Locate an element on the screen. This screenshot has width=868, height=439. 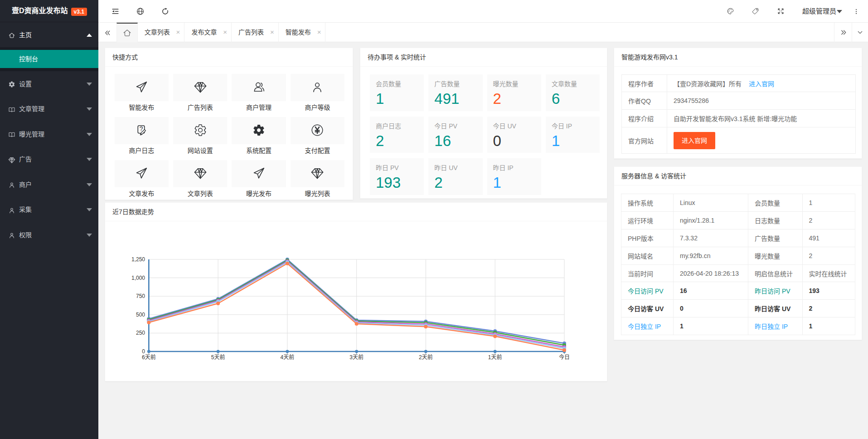
svg-text: 1,250 is located at coordinates (138, 259).